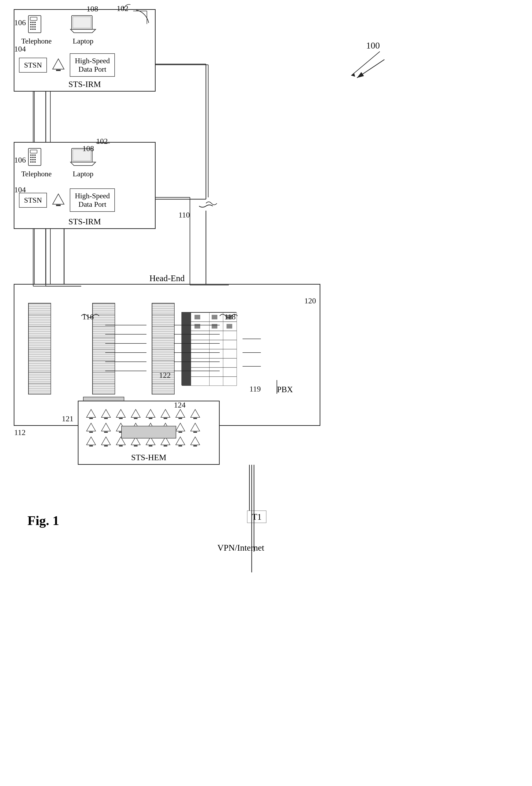 The width and height of the screenshot is (532, 786). I want to click on ref-121: 121, so click(68, 419).